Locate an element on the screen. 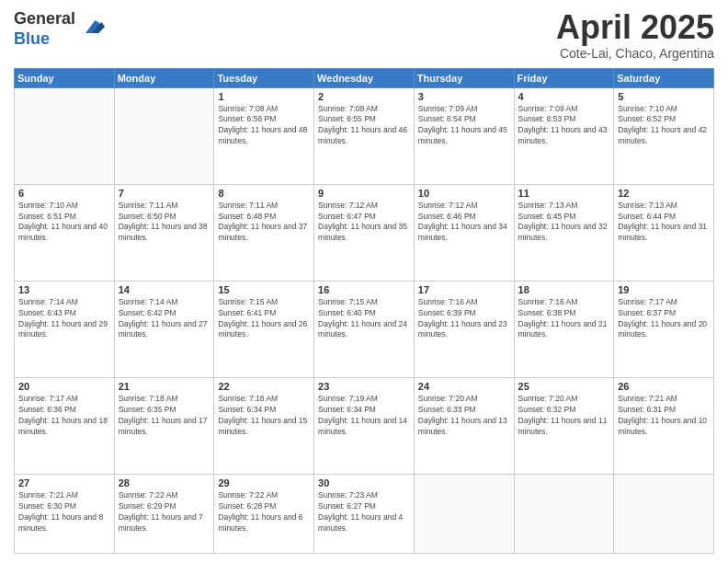 This screenshot has height=563, width=728. day-info: Sunrise: 7:16 AM Sunset: 6:39 PM Dayligh… is located at coordinates (464, 319).